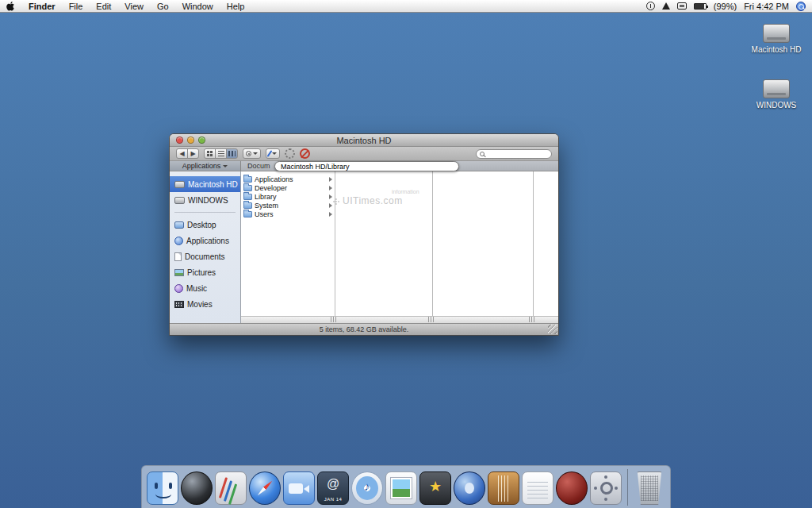 The height and width of the screenshot is (508, 812). I want to click on menu-item-view: View, so click(134, 6).